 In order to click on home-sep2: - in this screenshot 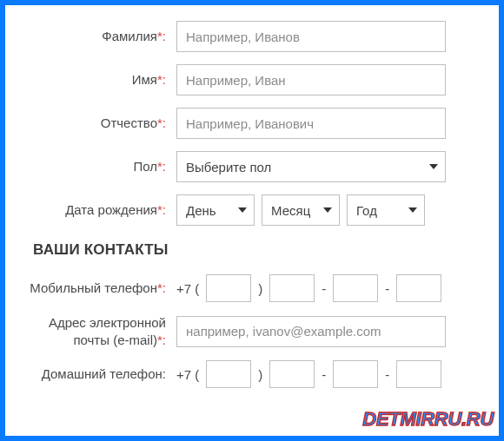, I will do `click(388, 375)`.